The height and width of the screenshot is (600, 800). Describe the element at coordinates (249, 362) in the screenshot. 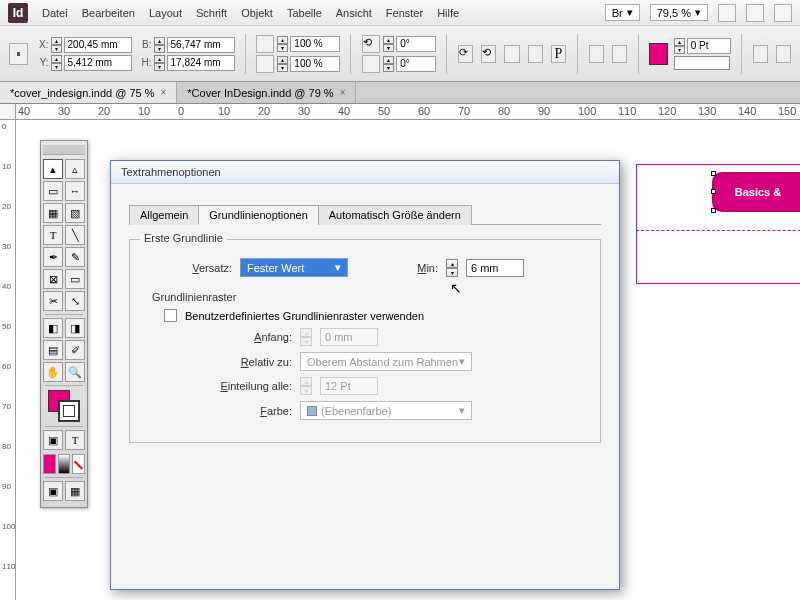

I see `relative-to-label: Relativ zu:` at that location.